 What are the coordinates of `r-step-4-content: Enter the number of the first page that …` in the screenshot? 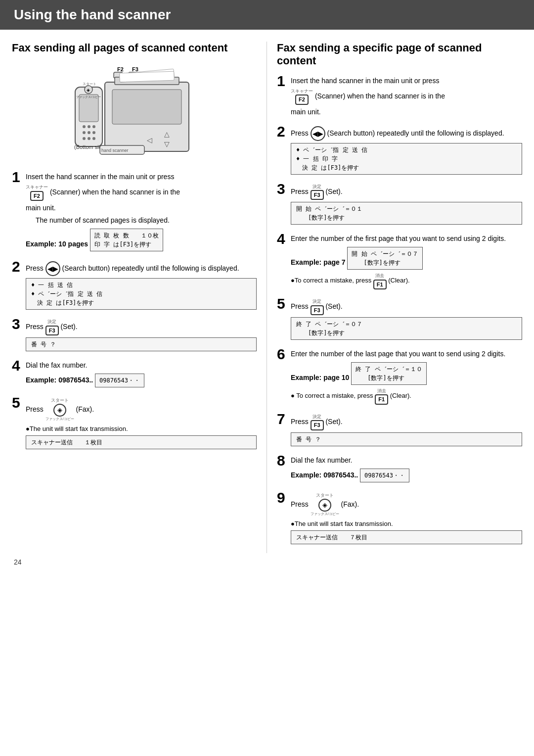 It's located at (406, 262).